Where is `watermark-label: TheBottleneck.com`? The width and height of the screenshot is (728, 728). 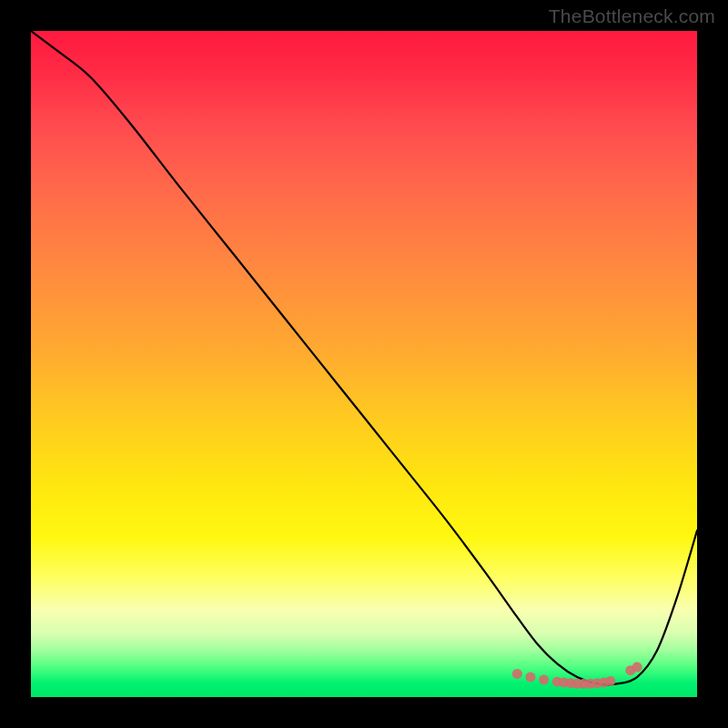
watermark-label: TheBottleneck.com is located at coordinates (632, 16).